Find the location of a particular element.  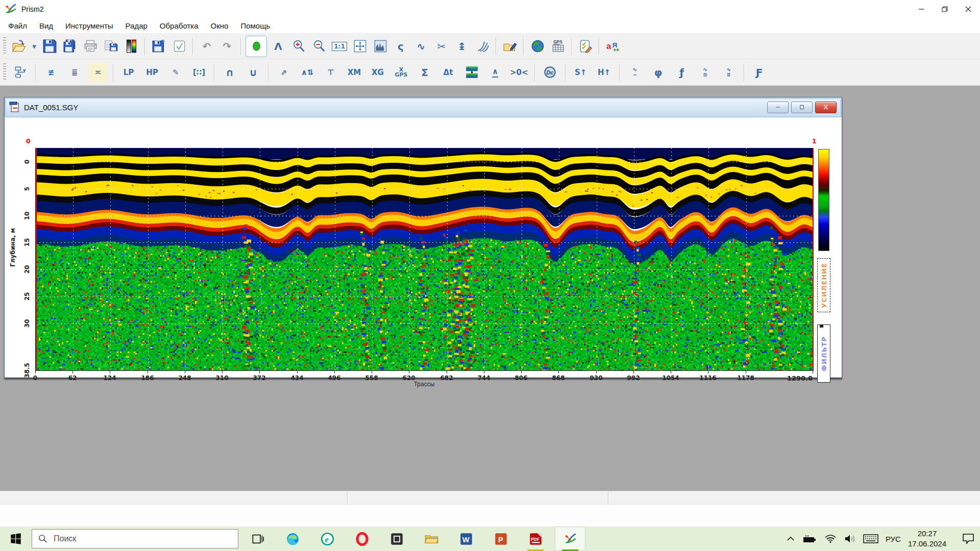

gain-button: УСИЛЕНИЕ is located at coordinates (824, 285).